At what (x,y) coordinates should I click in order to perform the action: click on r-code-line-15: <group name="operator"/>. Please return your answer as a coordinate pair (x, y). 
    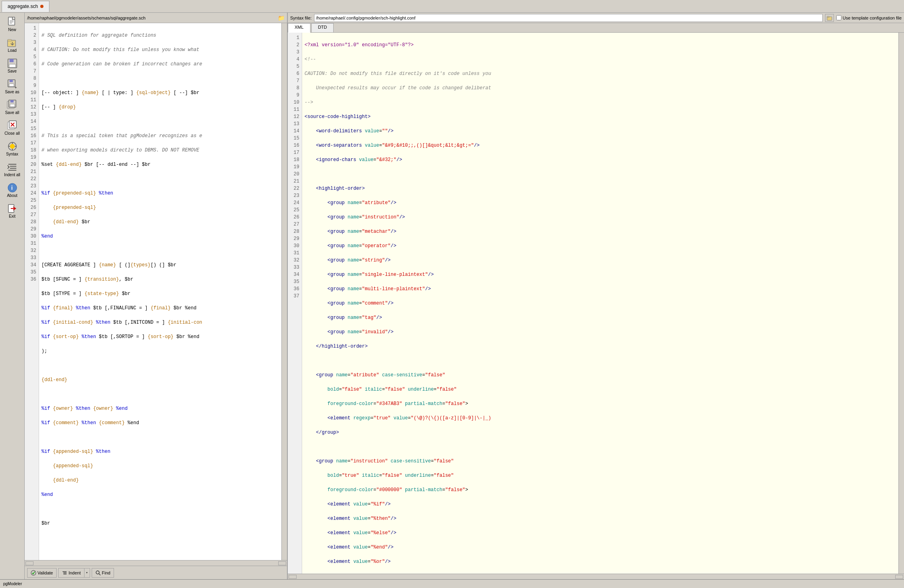
    Looking at the image, I should click on (600, 246).